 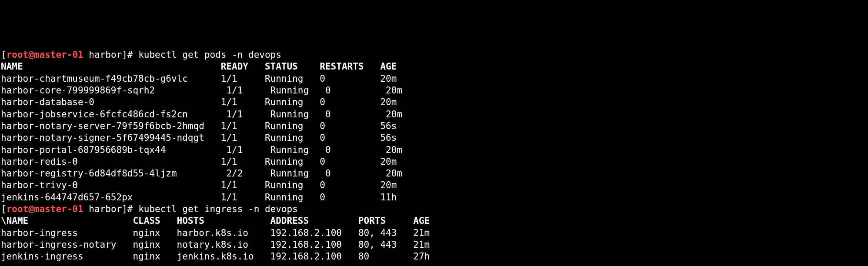 I want to click on table-row: harbor-database-0 1/1 Running 0 20m, so click(x=199, y=102).